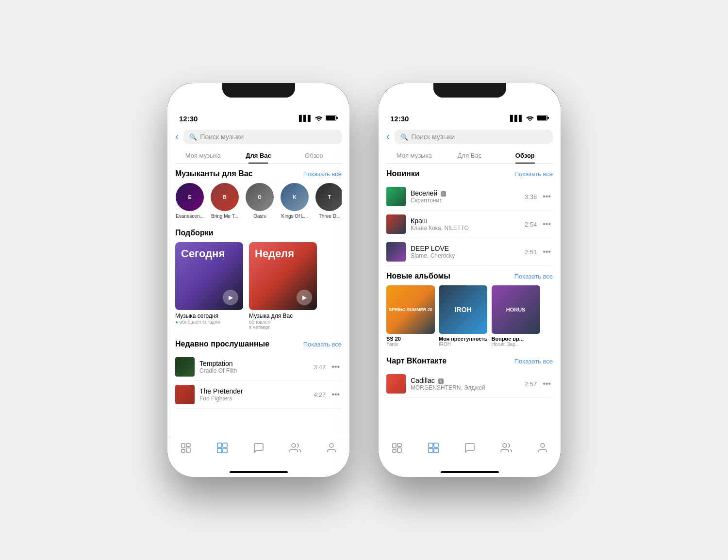 This screenshot has height=560, width=728. I want to click on track-deeplove: DEEP LOVE Slame, Cherocky 2:51 •••, so click(470, 252).